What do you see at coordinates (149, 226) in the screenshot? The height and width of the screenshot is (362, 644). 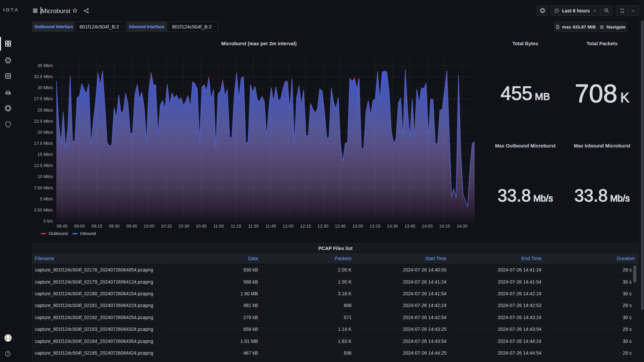 I see `svg-text: 10:00` at bounding box center [149, 226].